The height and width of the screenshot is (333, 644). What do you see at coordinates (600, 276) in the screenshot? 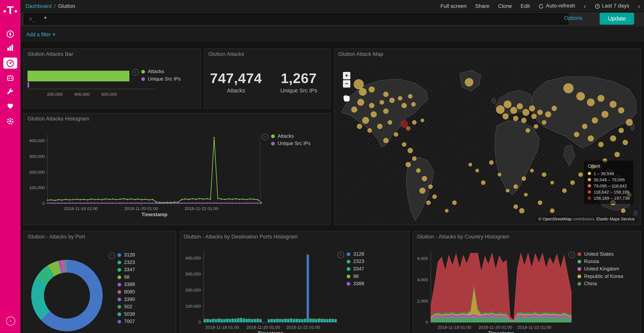
I see `legend-item: Republic of Korea` at bounding box center [600, 276].